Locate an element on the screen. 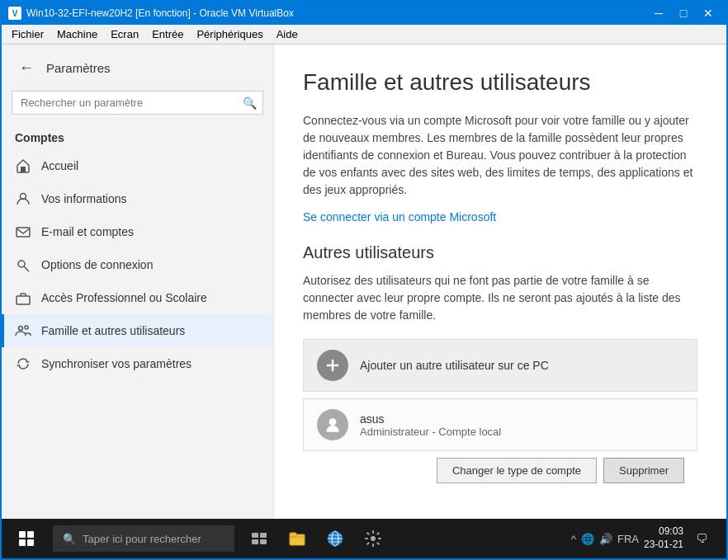 The width and height of the screenshot is (728, 560). taskbar-search: 🔍 Taper ici pour rechercher is located at coordinates (144, 539).